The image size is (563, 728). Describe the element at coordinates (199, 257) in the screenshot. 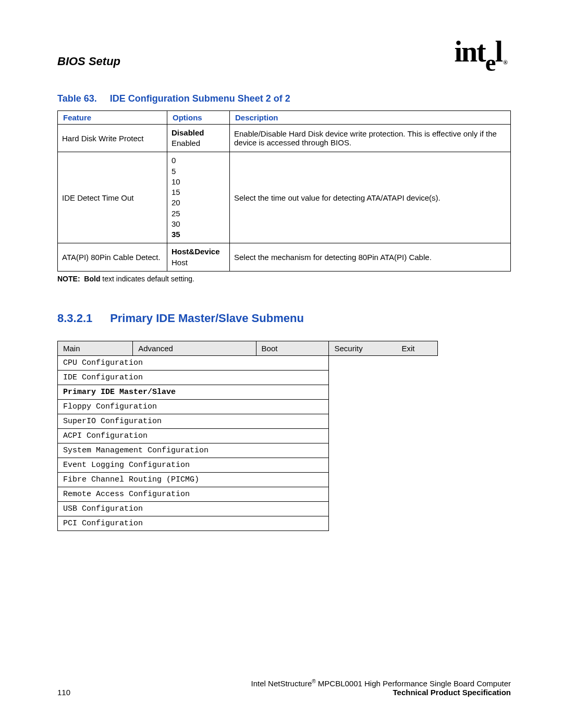

I see `options-cell: Host&DeviceHost` at that location.